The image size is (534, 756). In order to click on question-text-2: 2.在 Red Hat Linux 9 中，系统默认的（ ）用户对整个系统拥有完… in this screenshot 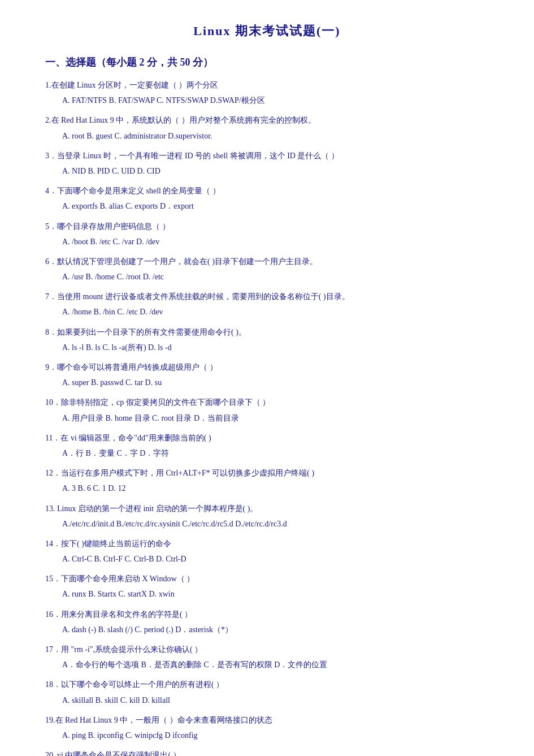, I will do `click(267, 120)`.